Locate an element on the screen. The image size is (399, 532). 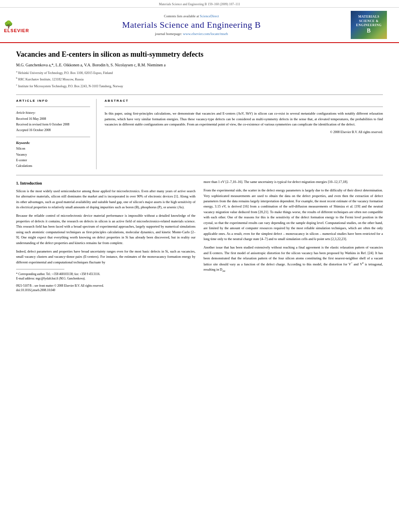
footnote-doi: doi:10.1016/j.mseb.2008.10.040 is located at coordinates (106, 290).